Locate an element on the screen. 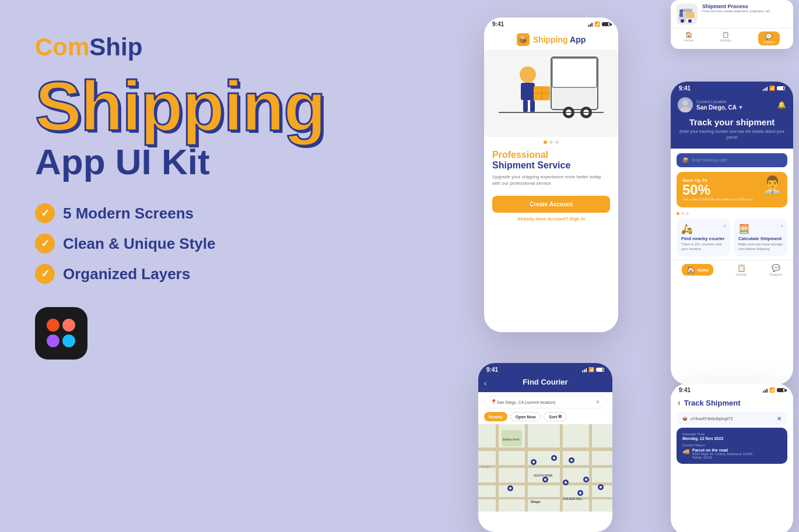 This screenshot has height=532, width=799. app-logo: 📦 is located at coordinates (523, 40).